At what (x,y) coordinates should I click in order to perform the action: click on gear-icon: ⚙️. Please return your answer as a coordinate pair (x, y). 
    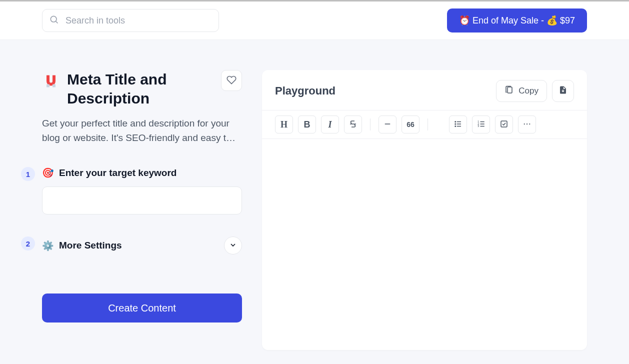
    Looking at the image, I should click on (48, 246).